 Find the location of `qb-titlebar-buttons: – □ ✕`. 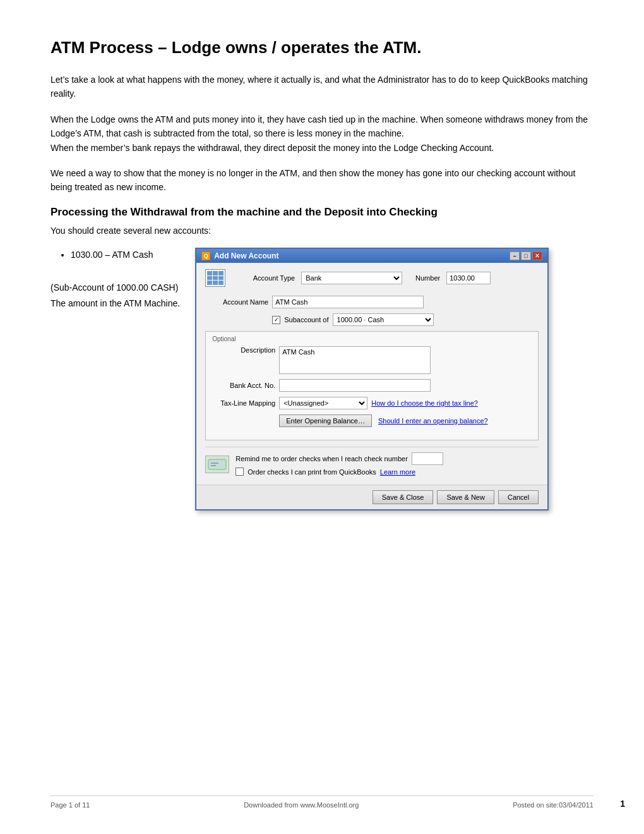

qb-titlebar-buttons: – □ ✕ is located at coordinates (526, 256).